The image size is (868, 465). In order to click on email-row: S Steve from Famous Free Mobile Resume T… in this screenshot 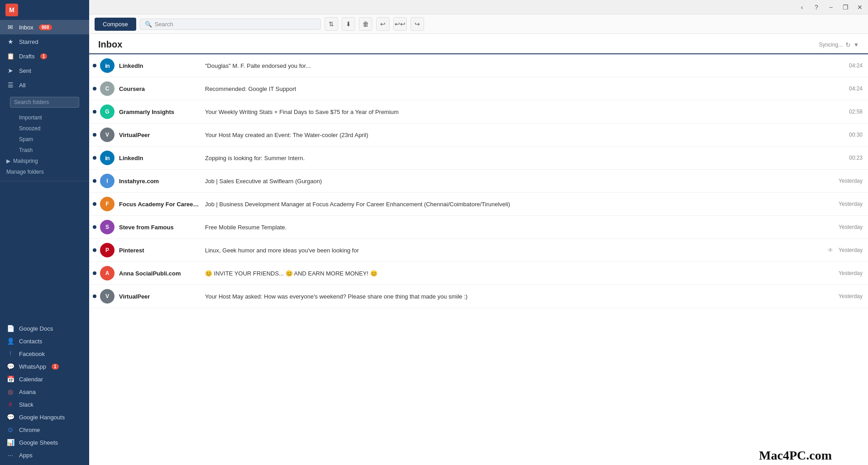, I will do `click(479, 227)`.